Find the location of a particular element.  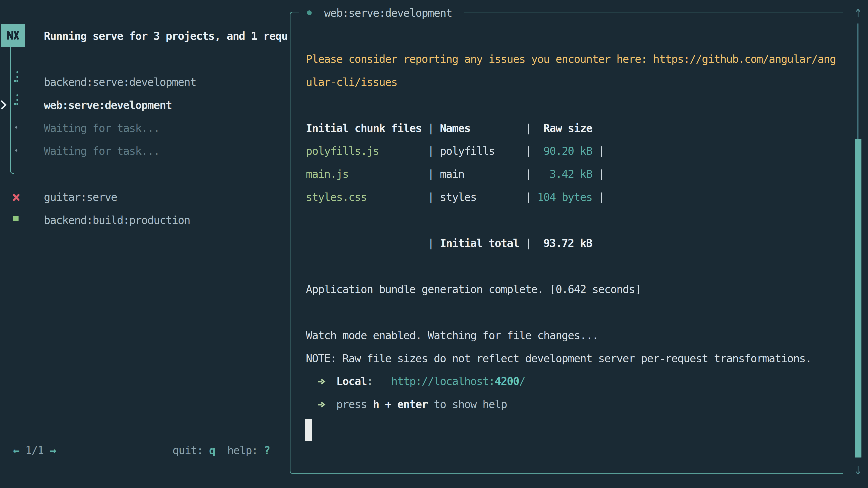

col-header-rawsize: Raw size is located at coordinates (568, 128).